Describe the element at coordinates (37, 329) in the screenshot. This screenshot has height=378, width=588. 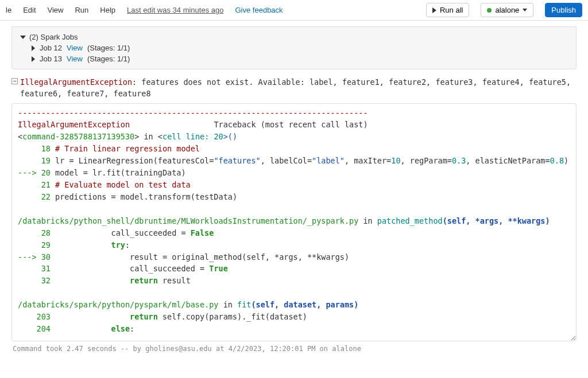
I see `line-number: 204` at that location.